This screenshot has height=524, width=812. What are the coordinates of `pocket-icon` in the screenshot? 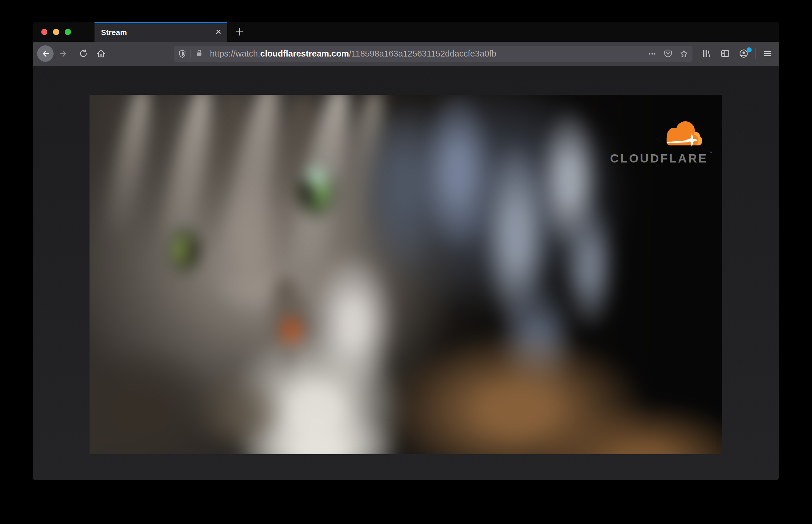 It's located at (668, 54).